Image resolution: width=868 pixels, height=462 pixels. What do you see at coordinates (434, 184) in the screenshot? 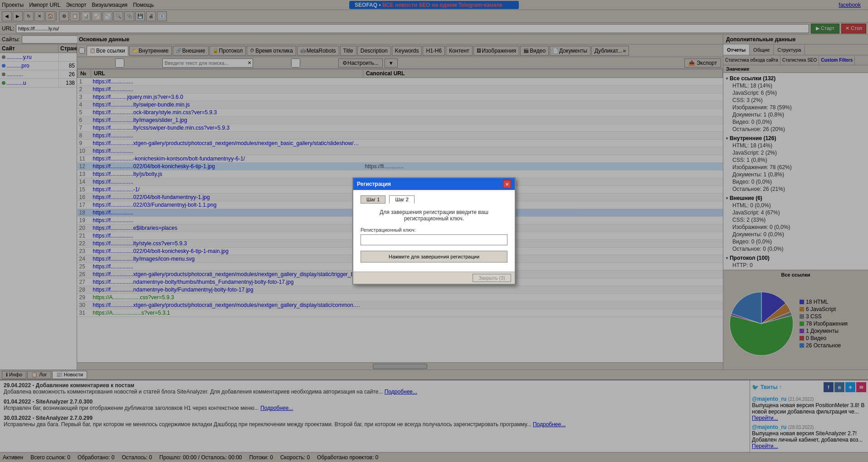
I see `modal-titlebar: Регистрация ✕` at bounding box center [434, 184].